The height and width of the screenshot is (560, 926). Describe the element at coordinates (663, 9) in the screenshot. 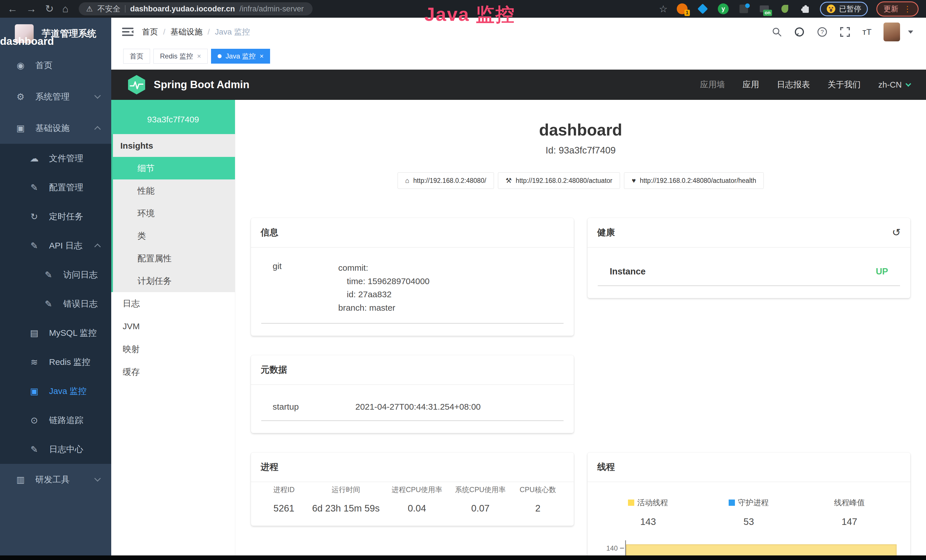

I see `bookmark-star-icon: ☆` at that location.